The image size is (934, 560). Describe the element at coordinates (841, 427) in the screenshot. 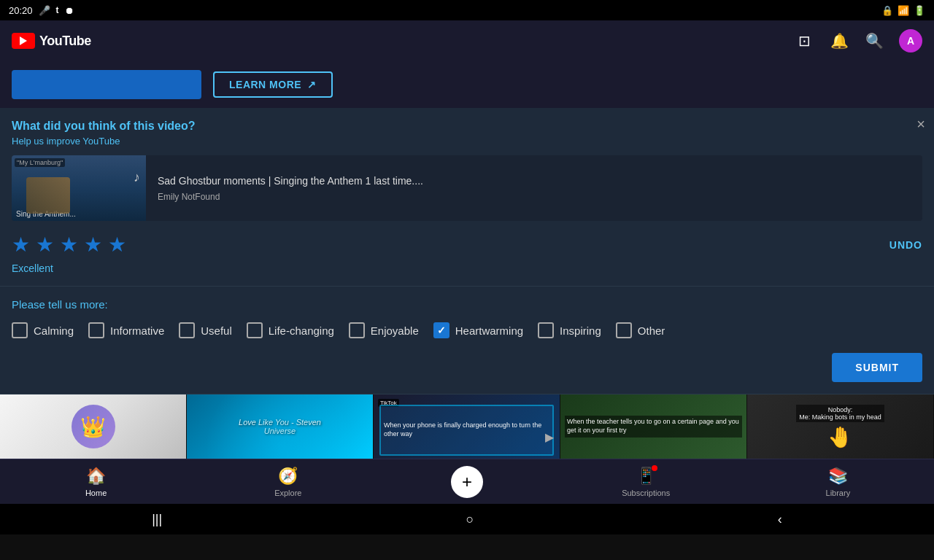

I see `thumb-item-4b: Nobody:Me: Making bots in my head 🤚` at that location.